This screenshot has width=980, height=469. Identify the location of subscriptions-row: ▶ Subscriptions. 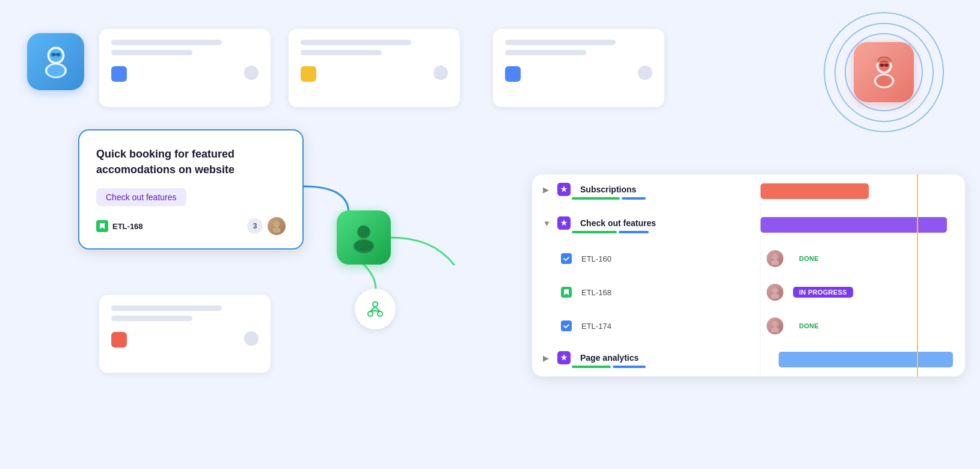
(749, 191).